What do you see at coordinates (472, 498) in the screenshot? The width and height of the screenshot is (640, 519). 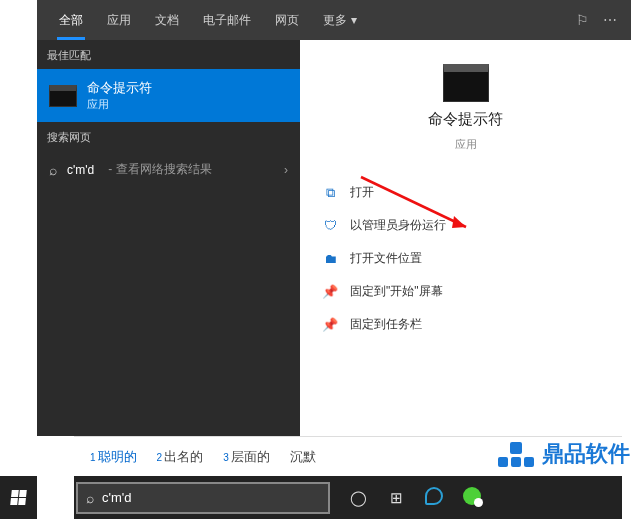 I see `wechat-icon` at bounding box center [472, 498].